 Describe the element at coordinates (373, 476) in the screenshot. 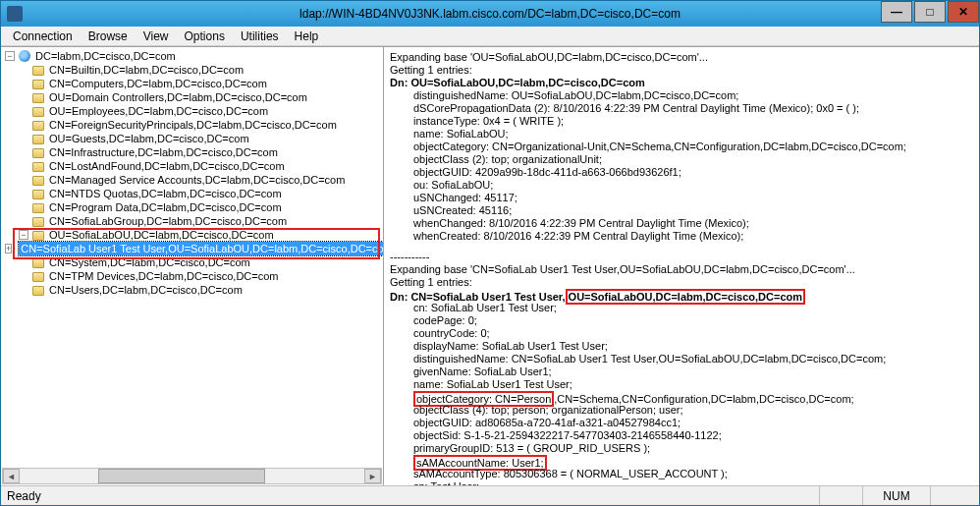

I see `scroll-right-icon: ►` at that location.